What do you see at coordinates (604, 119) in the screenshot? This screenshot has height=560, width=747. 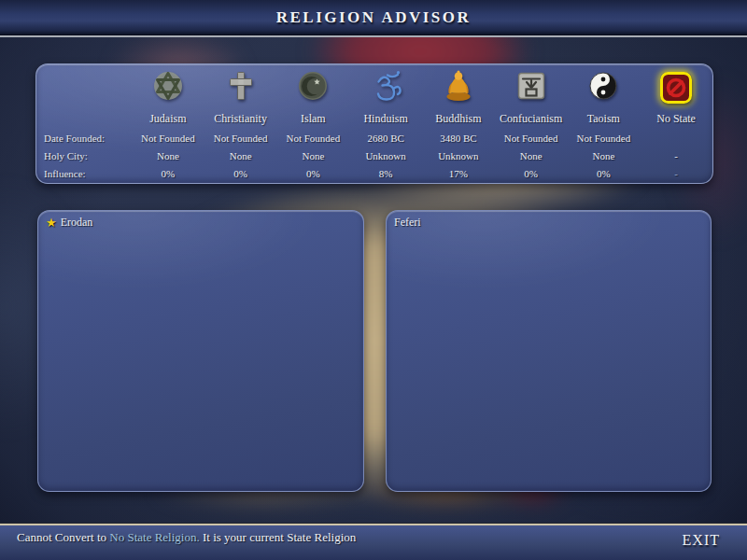 I see `religion-name: Taoism` at bounding box center [604, 119].